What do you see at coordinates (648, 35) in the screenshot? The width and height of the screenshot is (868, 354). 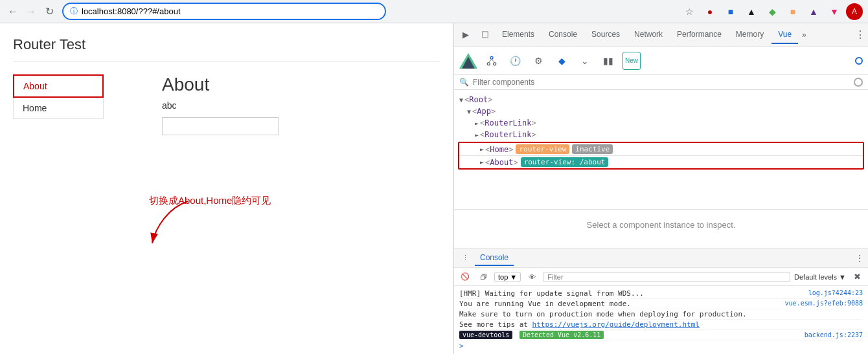 I see `tab-network: Network` at bounding box center [648, 35].